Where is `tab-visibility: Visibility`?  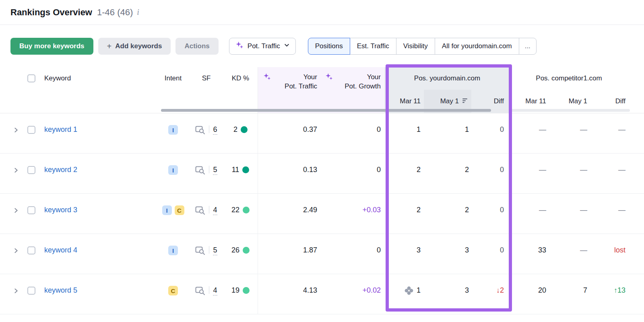
tab-visibility: Visibility is located at coordinates (415, 46).